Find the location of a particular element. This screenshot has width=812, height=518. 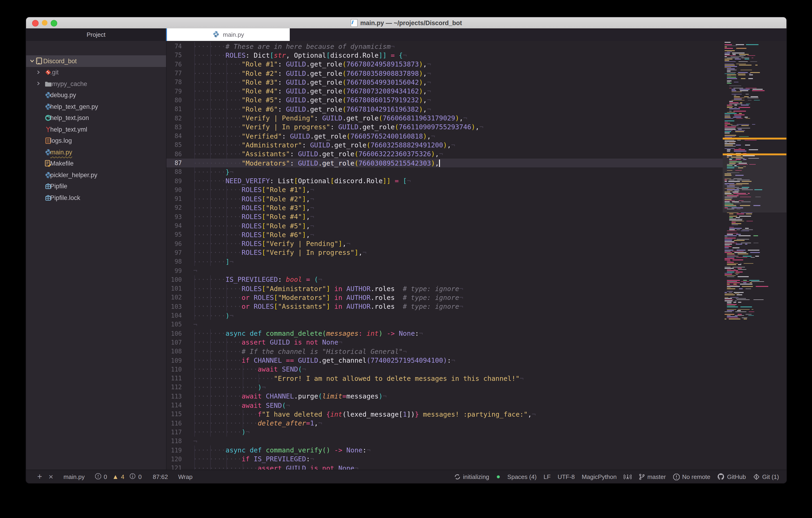

code-line-86: 86············"Assistants": GUILD.get_ro… is located at coordinates (476, 154).